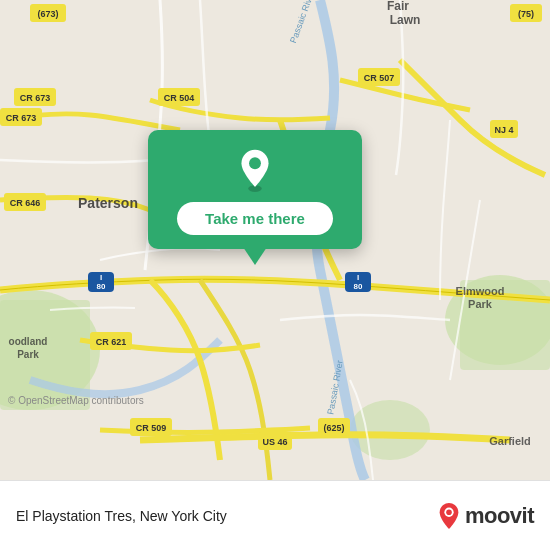 The image size is (550, 550). What do you see at coordinates (28, 342) in the screenshot?
I see `svg-text: oodland` at bounding box center [28, 342].